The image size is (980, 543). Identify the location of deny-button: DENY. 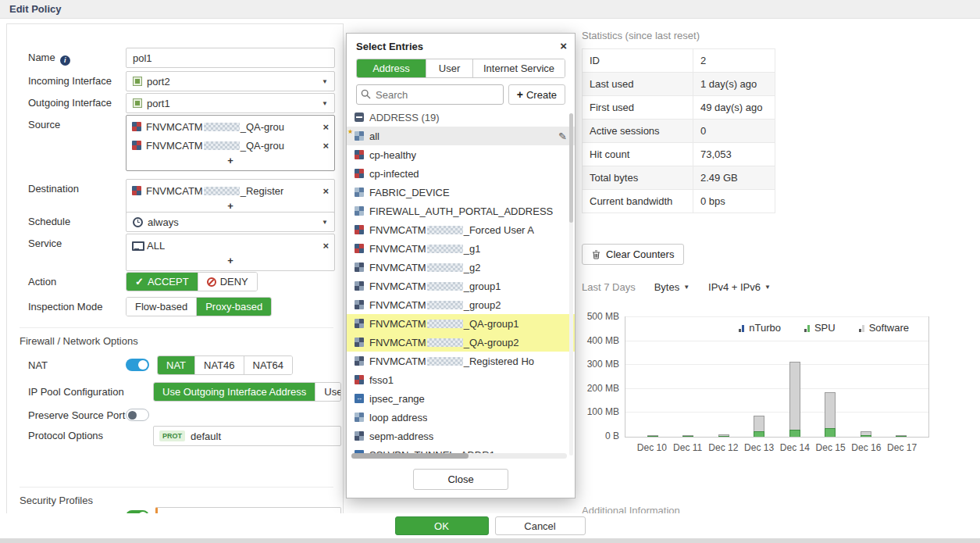
(227, 281).